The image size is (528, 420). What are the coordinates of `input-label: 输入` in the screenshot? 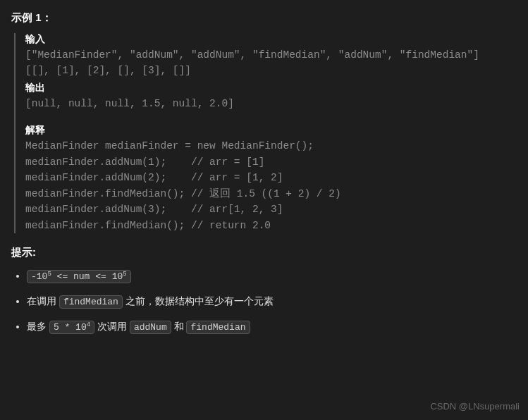 It's located at (271, 39).